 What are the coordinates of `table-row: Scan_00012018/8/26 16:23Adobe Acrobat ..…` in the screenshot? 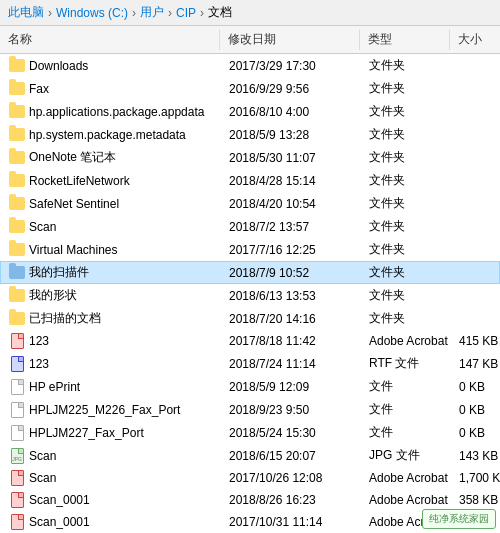 It's located at (250, 500).